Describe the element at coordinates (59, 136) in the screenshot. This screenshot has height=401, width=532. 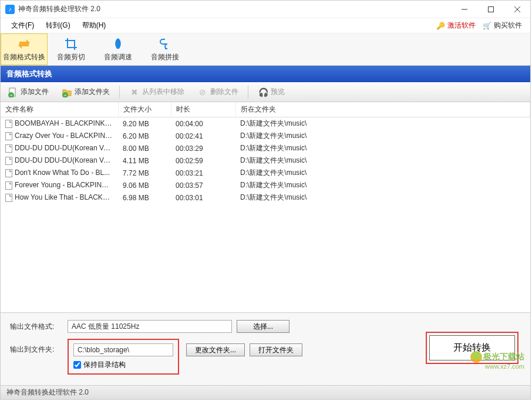
I see `cell-name: Crazy Over You - BLACKPINK....` at that location.